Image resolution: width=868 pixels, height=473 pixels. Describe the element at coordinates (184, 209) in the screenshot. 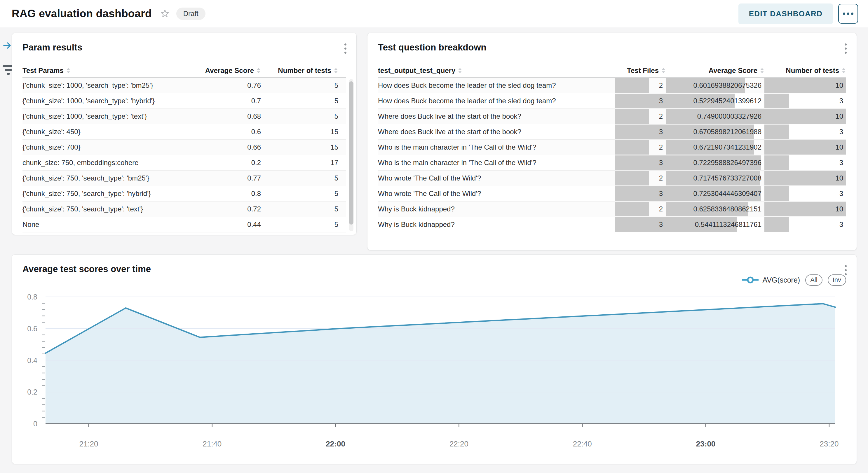

I see `table-row: {'chunk_size': 750, 'search_type': 'text…` at that location.